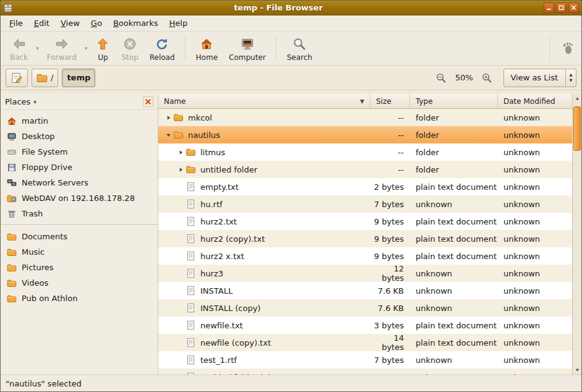  I want to click on sidebar-item-label: File System, so click(45, 152).